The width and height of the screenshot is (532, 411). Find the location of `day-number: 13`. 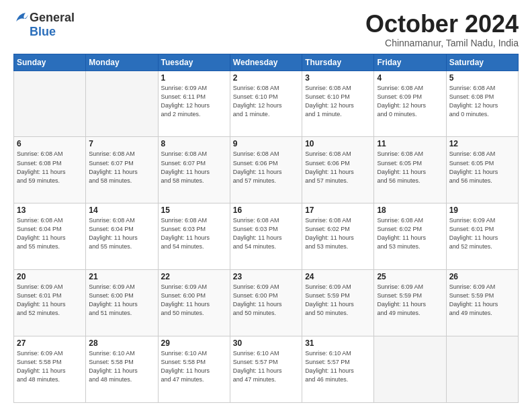

day-number: 13 is located at coordinates (50, 210).